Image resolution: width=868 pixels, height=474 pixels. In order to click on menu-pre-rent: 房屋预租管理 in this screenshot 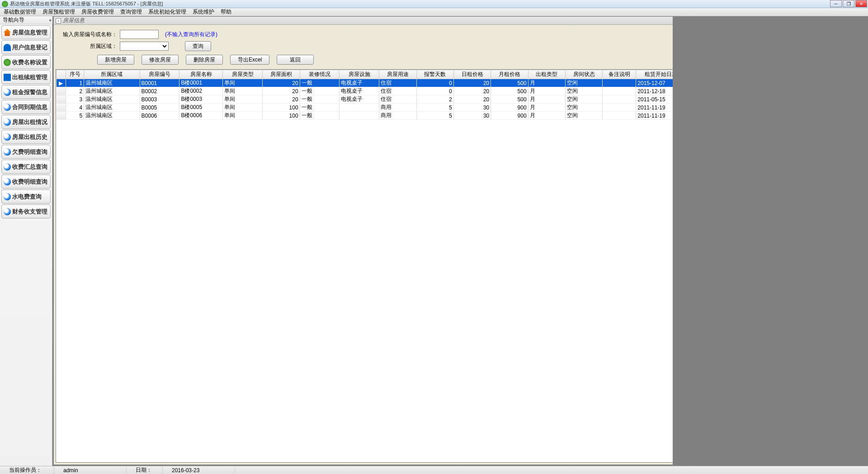, I will do `click(59, 12)`.